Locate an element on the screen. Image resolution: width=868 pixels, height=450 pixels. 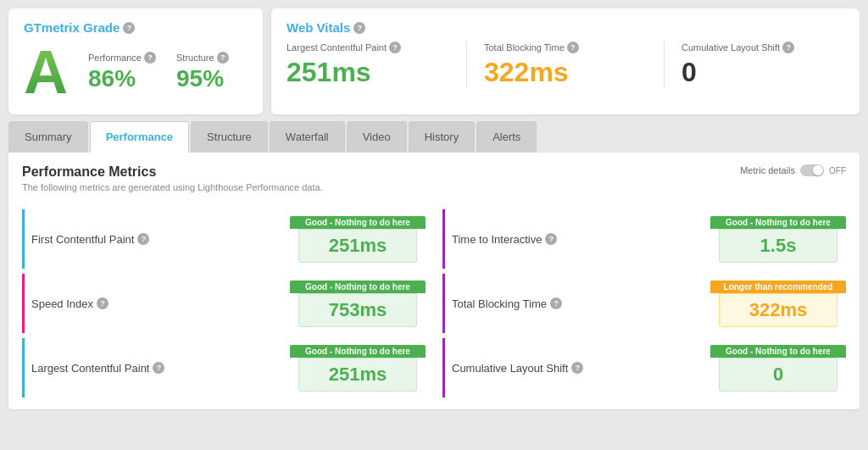
cls-value: 0 is located at coordinates (763, 73).